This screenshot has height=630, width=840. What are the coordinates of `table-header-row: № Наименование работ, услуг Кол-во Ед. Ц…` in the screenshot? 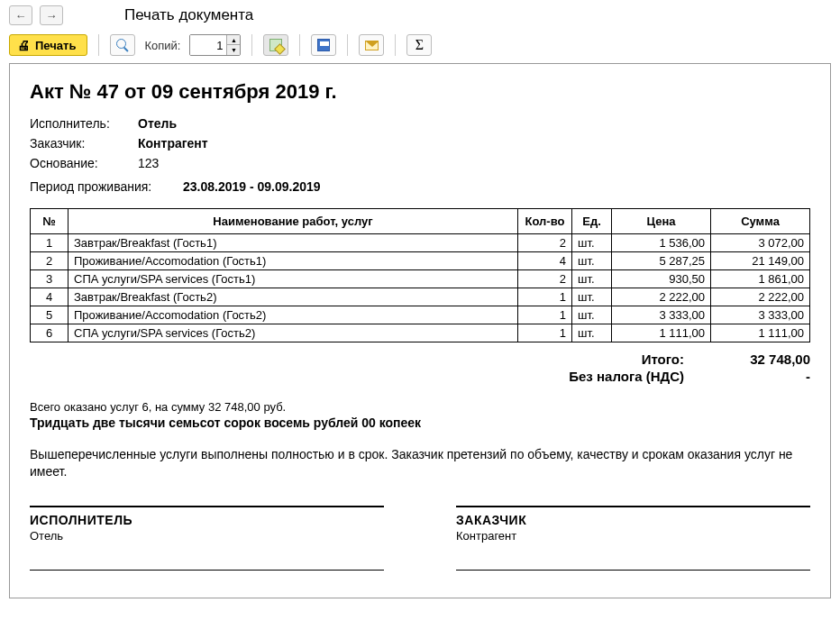 It's located at (420, 222).